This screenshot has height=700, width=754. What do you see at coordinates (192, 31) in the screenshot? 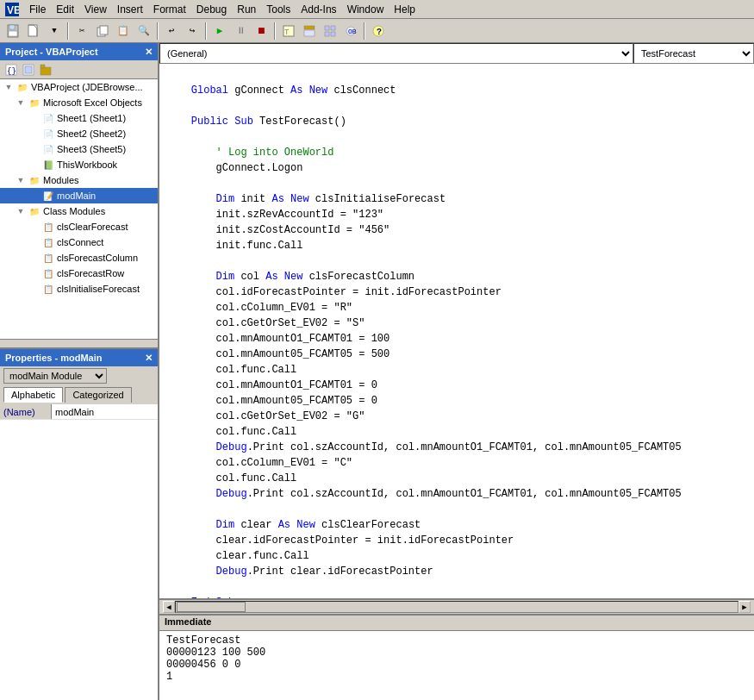
I see `toolbar-redo: ↪` at bounding box center [192, 31].